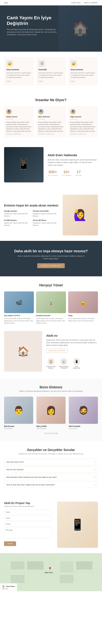 The width and height of the screenshot is (102, 644). What do you see at coordinates (28, 512) in the screenshot?
I see `input-name` at bounding box center [28, 512].